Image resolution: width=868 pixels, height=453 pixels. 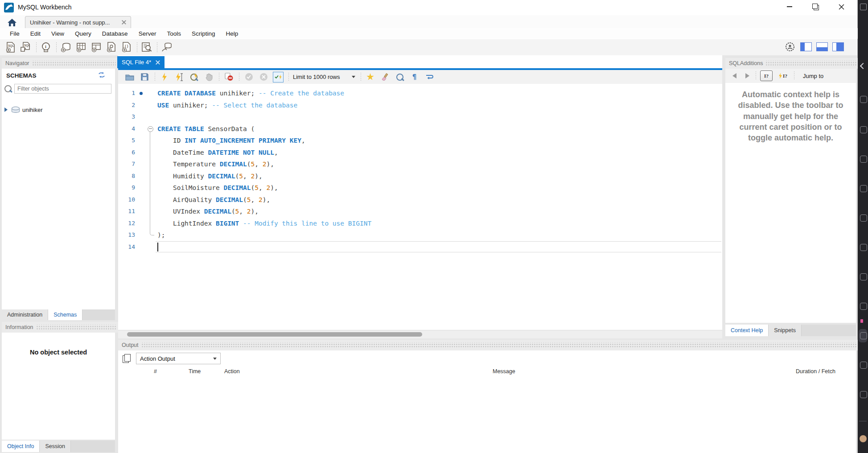 I want to click on manual-context-help-icon: I?, so click(x=766, y=76).